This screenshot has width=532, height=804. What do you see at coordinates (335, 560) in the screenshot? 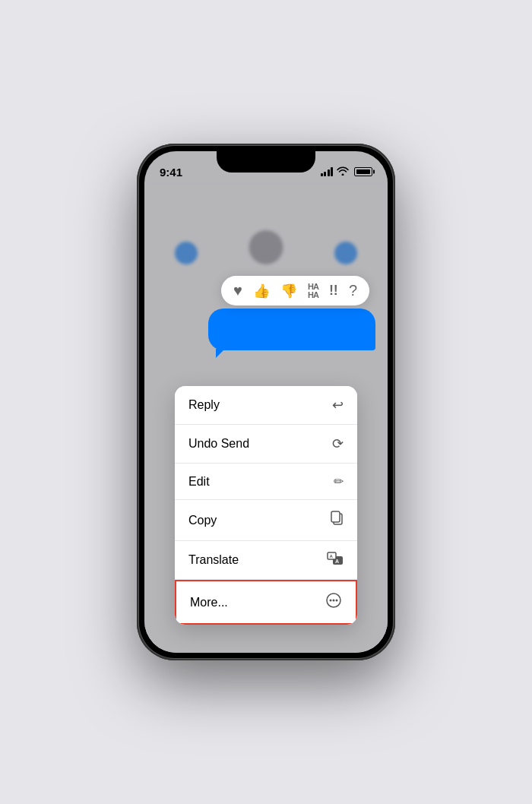
I see `translate-icon: A A` at bounding box center [335, 560].